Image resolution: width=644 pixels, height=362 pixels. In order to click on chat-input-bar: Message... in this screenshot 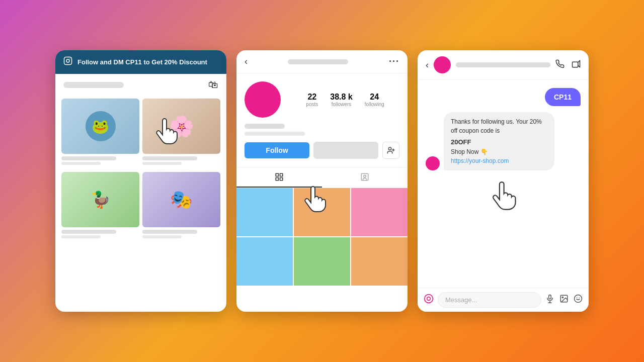, I will do `click(503, 300)`.